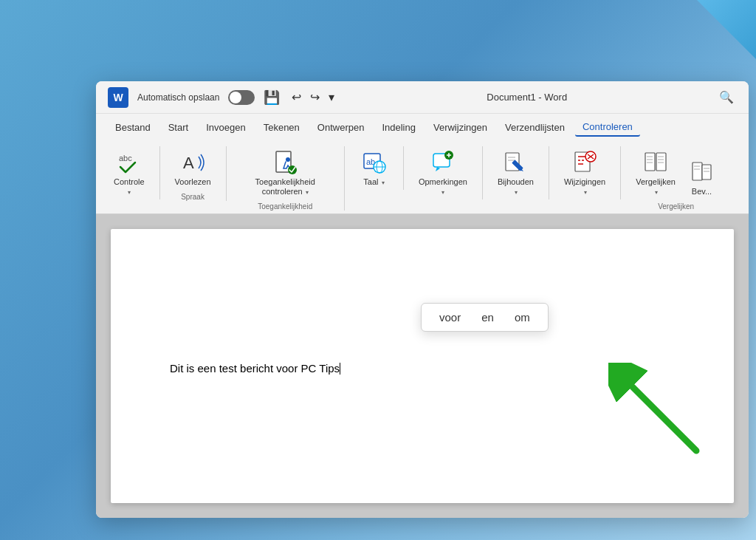 The width and height of the screenshot is (756, 540). What do you see at coordinates (134, 173) in the screenshot?
I see `ribbon-section-controle: abc Controle ▾` at bounding box center [134, 173].